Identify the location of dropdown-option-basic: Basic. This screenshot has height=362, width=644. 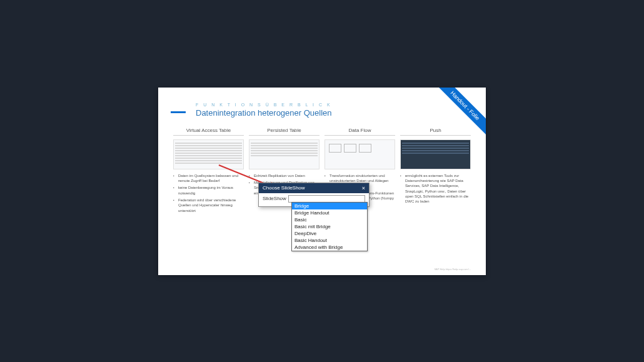
(330, 220).